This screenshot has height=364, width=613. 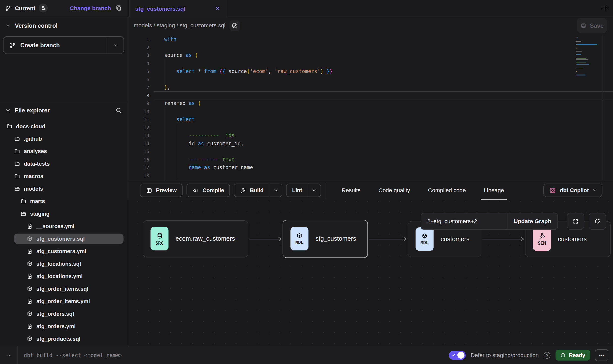 What do you see at coordinates (115, 45) in the screenshot?
I see `create-branch-caret` at bounding box center [115, 45].